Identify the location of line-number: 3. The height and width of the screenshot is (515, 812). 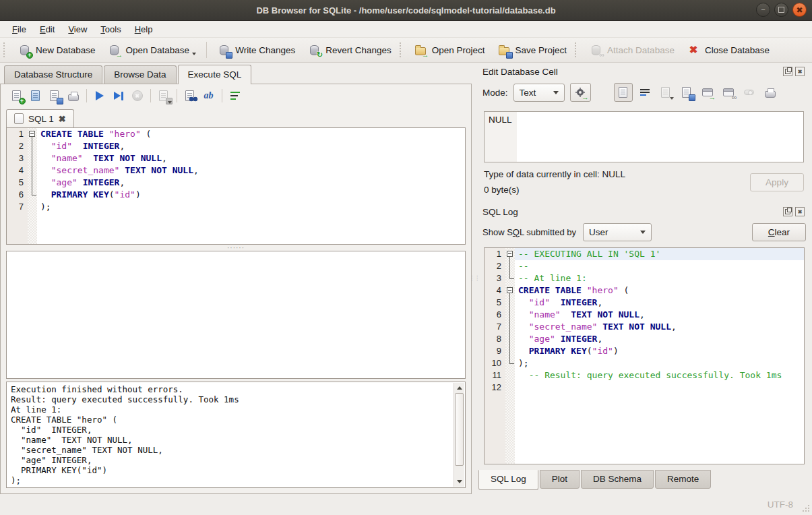
(495, 278).